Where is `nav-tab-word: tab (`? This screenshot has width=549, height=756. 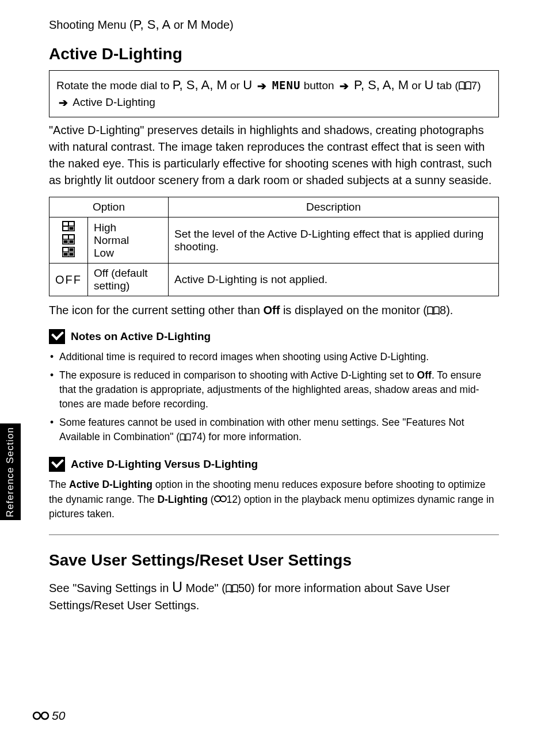
nav-tab-word: tab ( is located at coordinates (445, 85).